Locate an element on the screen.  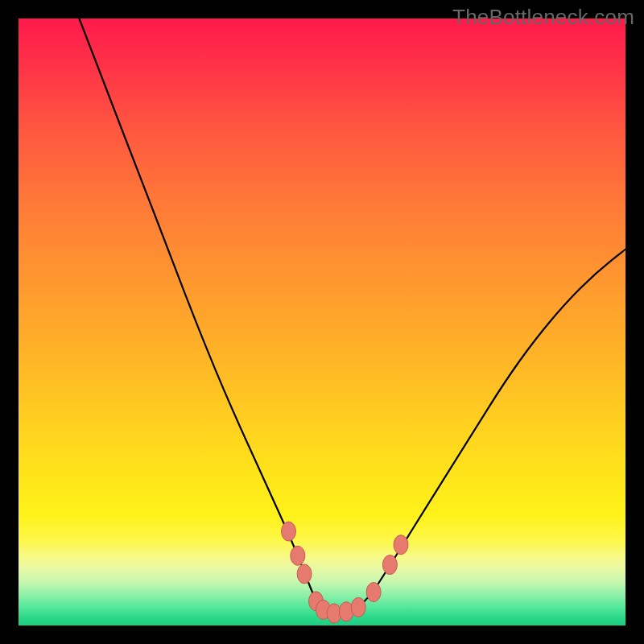
marker-left-high is located at coordinates (289, 531).